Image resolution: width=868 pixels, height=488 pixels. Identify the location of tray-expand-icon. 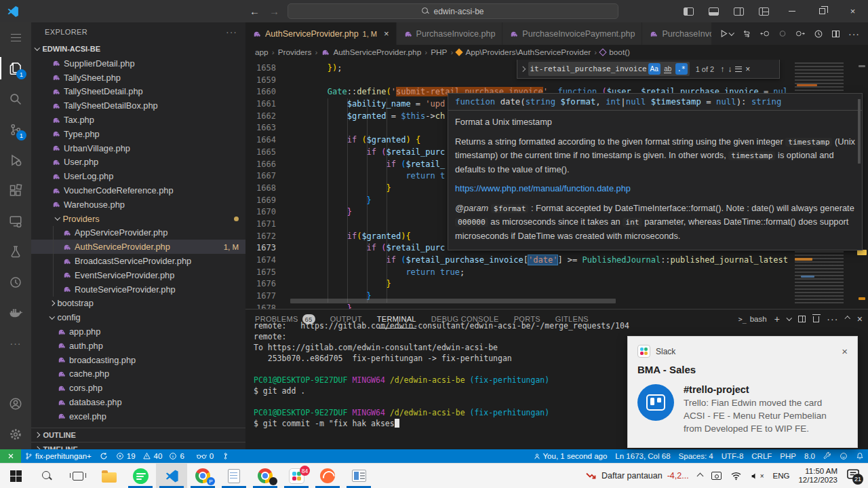
(700, 476).